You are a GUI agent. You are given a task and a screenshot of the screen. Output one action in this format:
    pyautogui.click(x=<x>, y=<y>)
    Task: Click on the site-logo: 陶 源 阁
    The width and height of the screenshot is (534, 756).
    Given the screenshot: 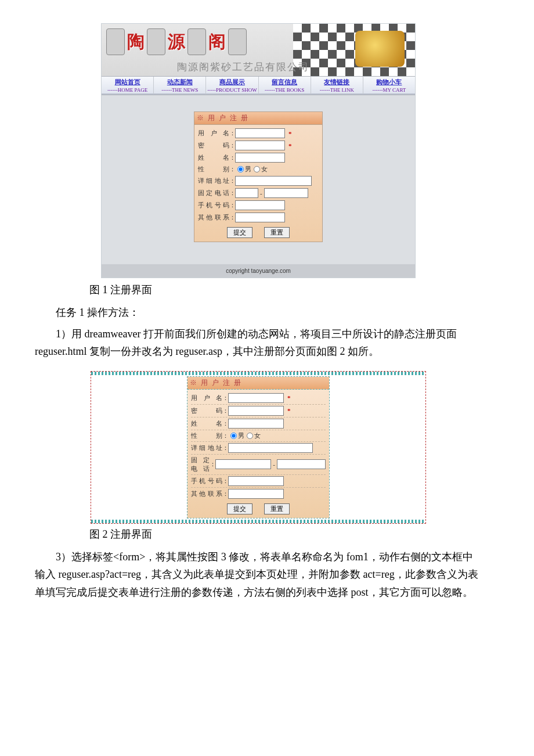 What is the action you would take?
    pyautogui.click(x=176, y=42)
    